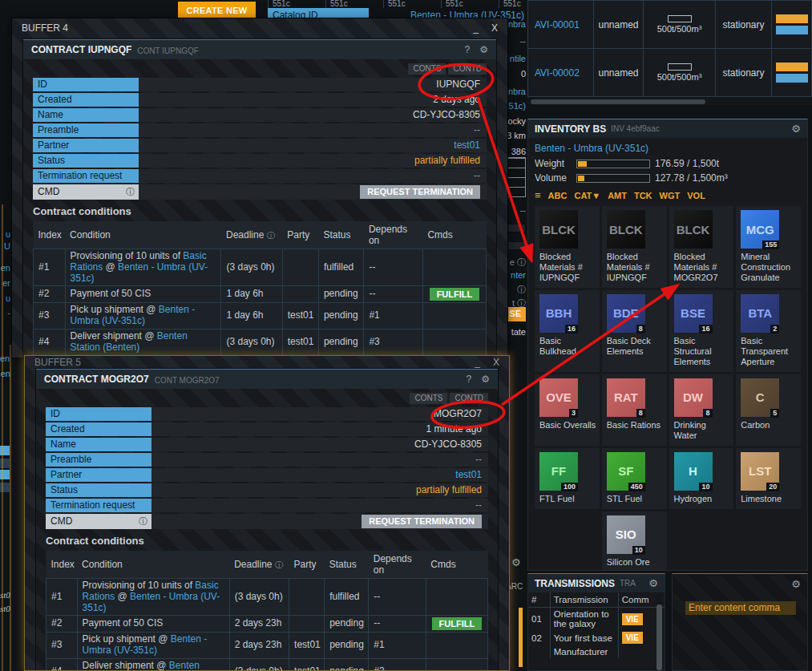 Image resolution: width=812 pixels, height=671 pixels. What do you see at coordinates (568, 479) in the screenshot?
I see `material-tile: FF100FTL Fuel` at bounding box center [568, 479].